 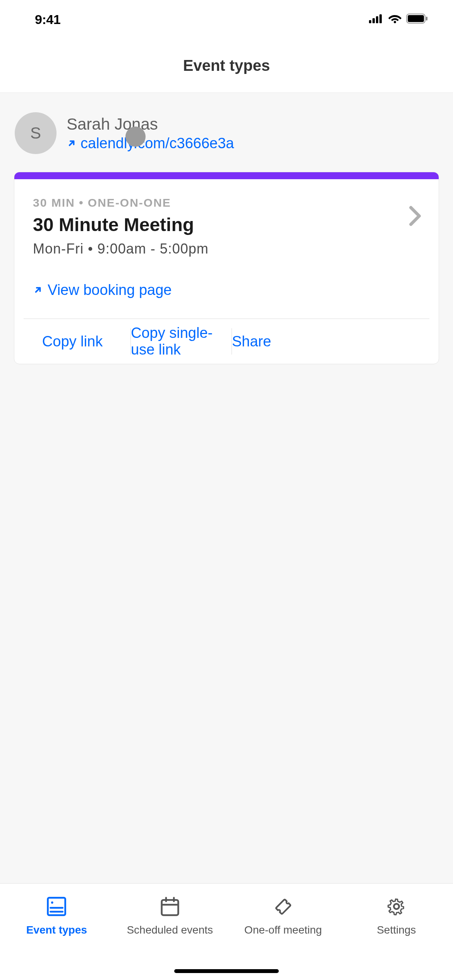 What do you see at coordinates (48, 19) in the screenshot?
I see `status-time: 9:41` at bounding box center [48, 19].